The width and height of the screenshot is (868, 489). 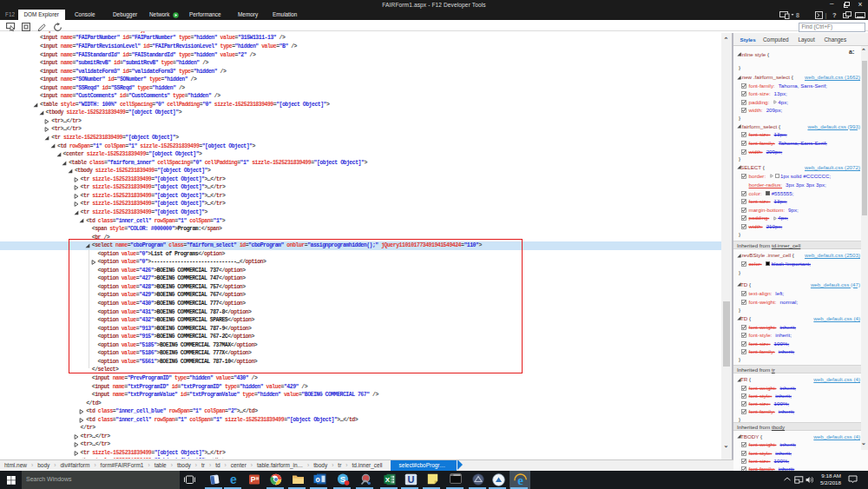 What do you see at coordinates (253, 480) in the screenshot?
I see `svg-text: P` at bounding box center [253, 480].